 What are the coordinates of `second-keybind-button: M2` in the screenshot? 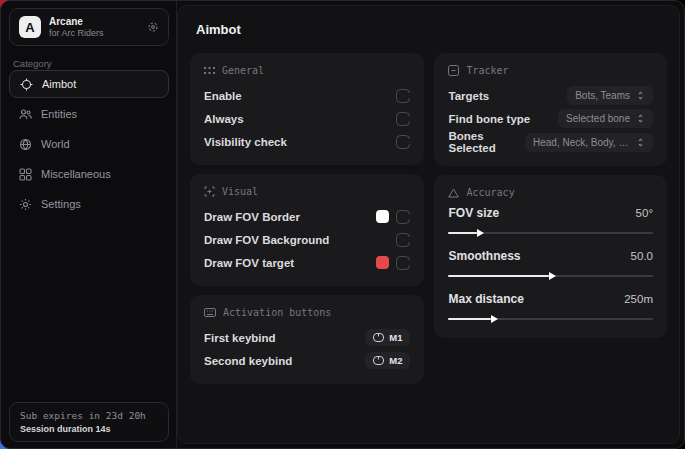 It's located at (388, 360).